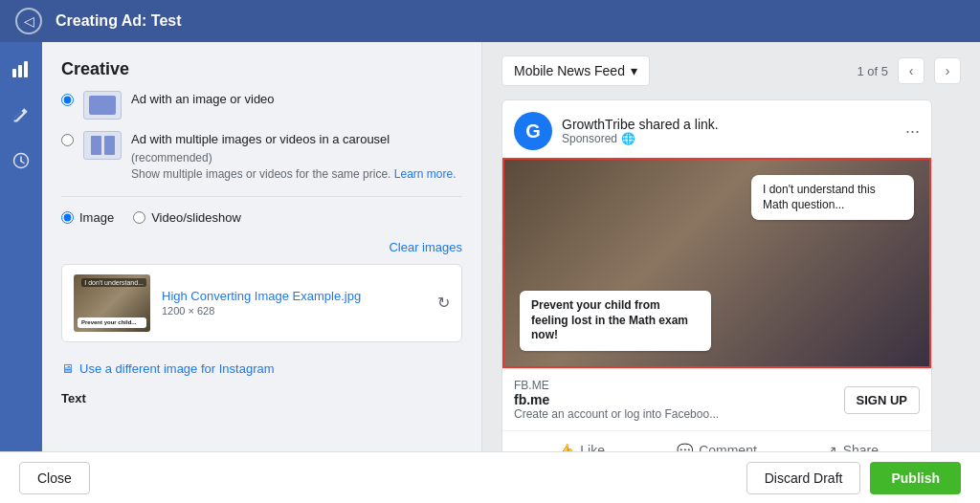 This screenshot has height=503, width=980. Describe the element at coordinates (67, 140) in the screenshot. I see `ad-option-carousel-radio` at that location.